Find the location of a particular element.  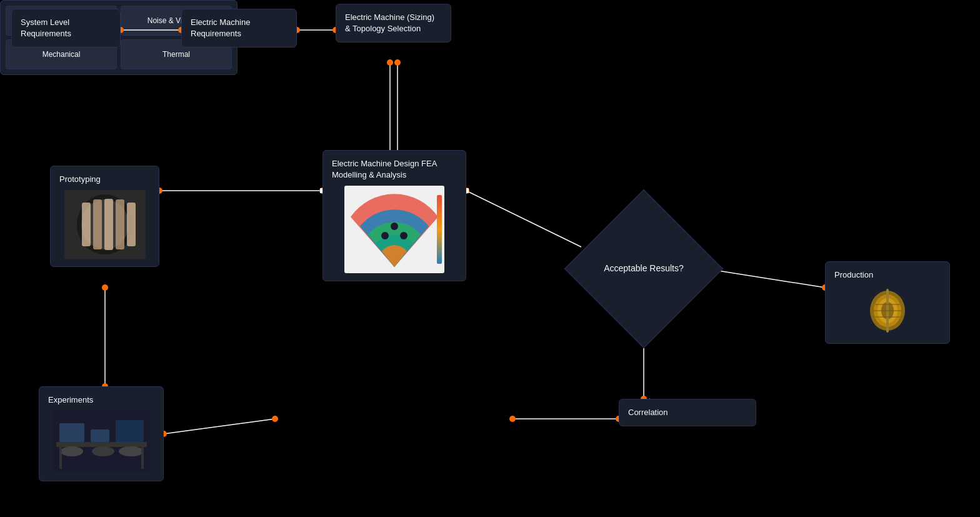

experiments-image is located at coordinates (101, 442).